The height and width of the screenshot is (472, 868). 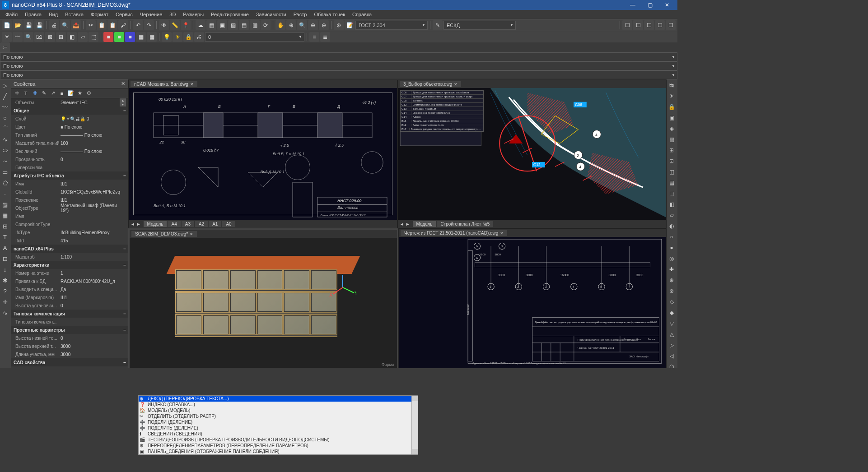 I want to click on props-row: Масштаб1:100, so click(x=70, y=257).